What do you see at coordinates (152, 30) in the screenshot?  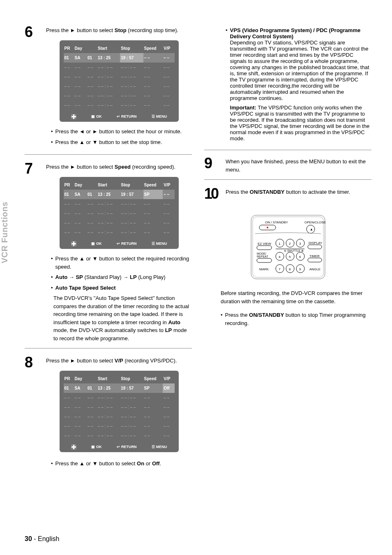 I see `text: (recording stop time).` at bounding box center [152, 30].